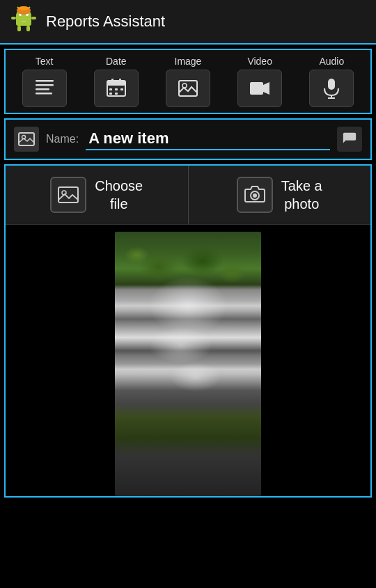  I want to click on tool-item-text: Text, so click(45, 81).